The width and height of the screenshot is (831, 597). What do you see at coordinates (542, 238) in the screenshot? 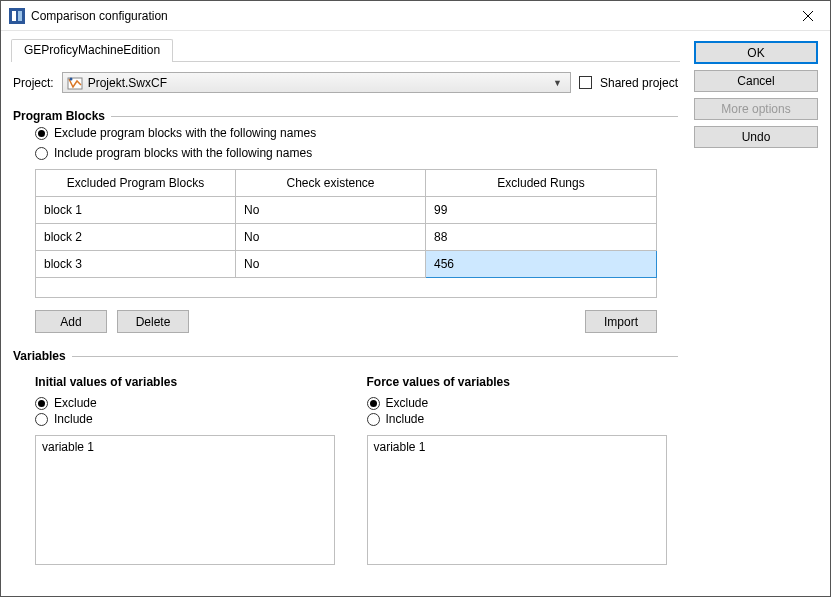
I see `cell-rungs: 88` at bounding box center [542, 238].